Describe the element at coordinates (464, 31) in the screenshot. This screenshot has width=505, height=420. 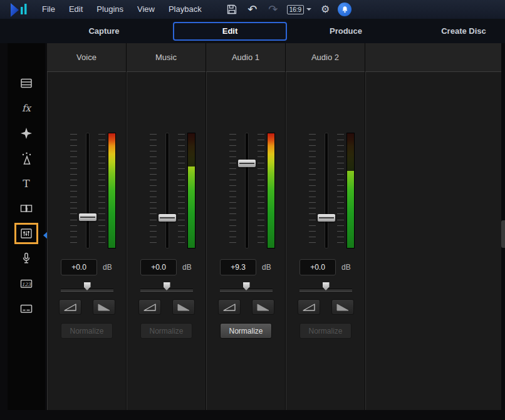
I see `tab-create-disc: Create Disc` at that location.